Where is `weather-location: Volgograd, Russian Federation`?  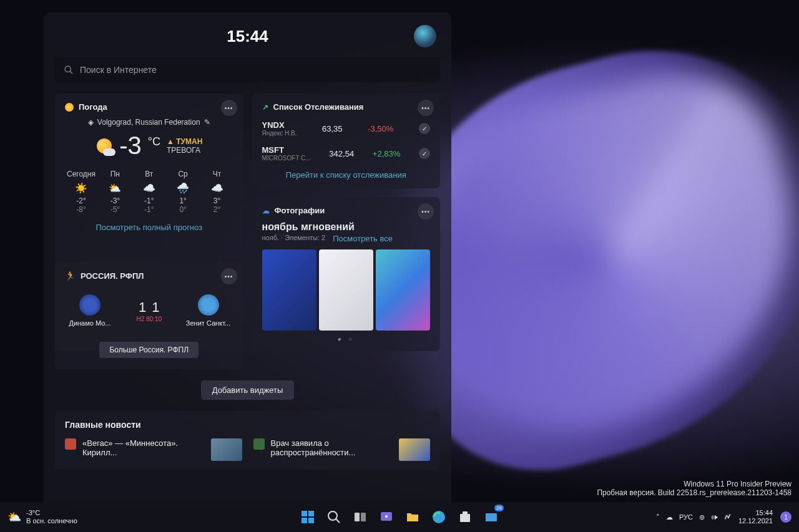 weather-location: Volgograd, Russian Federation is located at coordinates (149, 122).